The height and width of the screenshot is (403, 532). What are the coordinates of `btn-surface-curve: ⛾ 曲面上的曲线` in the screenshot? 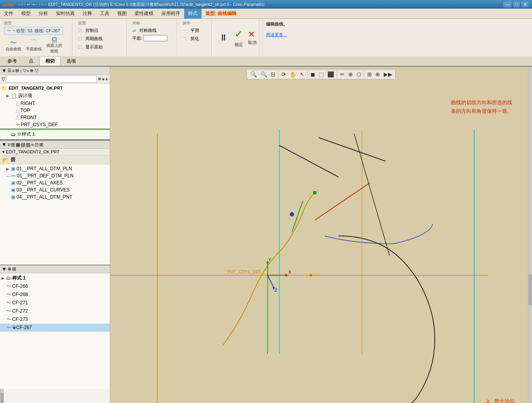 It's located at (54, 46).